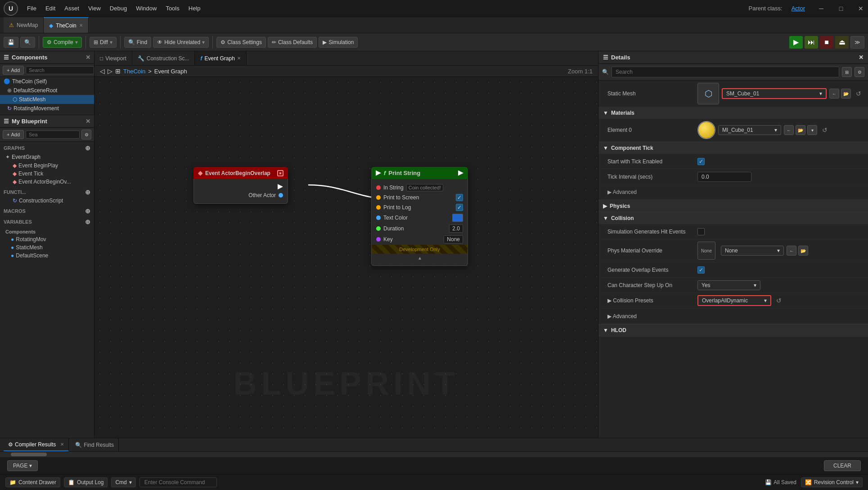 The height and width of the screenshot is (490, 868). I want to click on event-close-icon: ■, so click(280, 173).